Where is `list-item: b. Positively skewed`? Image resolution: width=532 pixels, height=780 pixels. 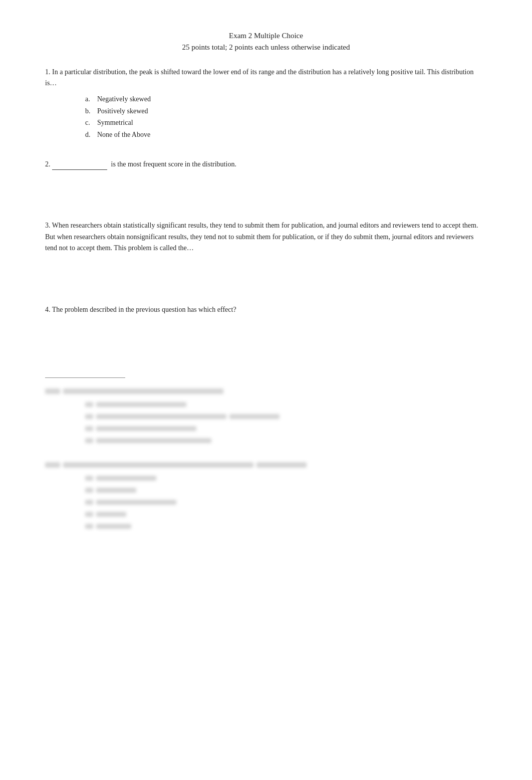 list-item: b. Positively skewed is located at coordinates (286, 111).